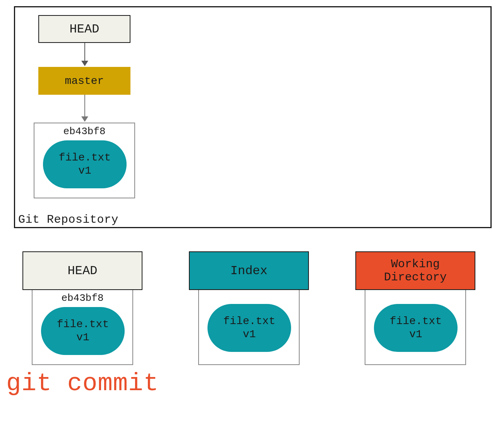 This screenshot has width=504, height=442. Describe the element at coordinates (83, 271) in the screenshot. I see `head-column-title: HEAD` at that location.